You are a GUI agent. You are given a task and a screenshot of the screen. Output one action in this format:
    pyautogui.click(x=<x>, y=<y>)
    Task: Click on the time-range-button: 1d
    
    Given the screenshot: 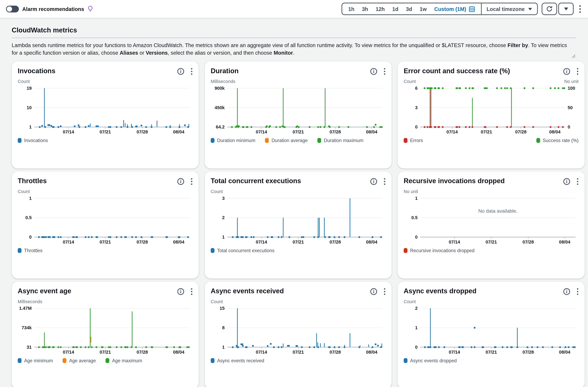 What is the action you would take?
    pyautogui.click(x=395, y=9)
    